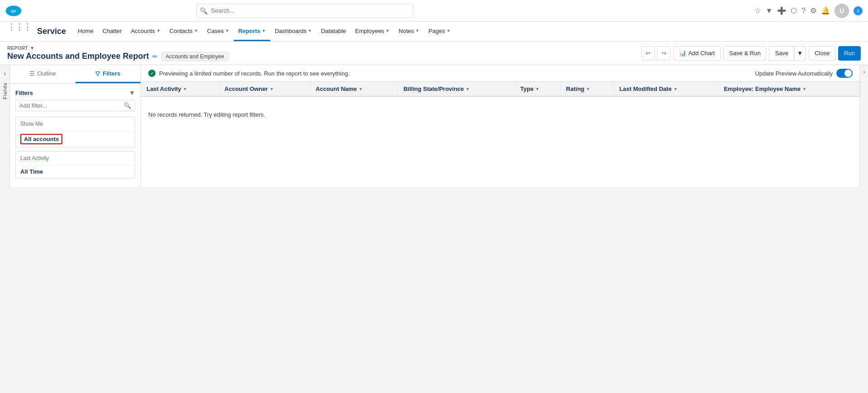 This screenshot has width=868, height=393. Describe the element at coordinates (75, 136) in the screenshot. I see `panel-content: Filters ▼ 🔍 Show Me All accounts Last Ac…` at that location.